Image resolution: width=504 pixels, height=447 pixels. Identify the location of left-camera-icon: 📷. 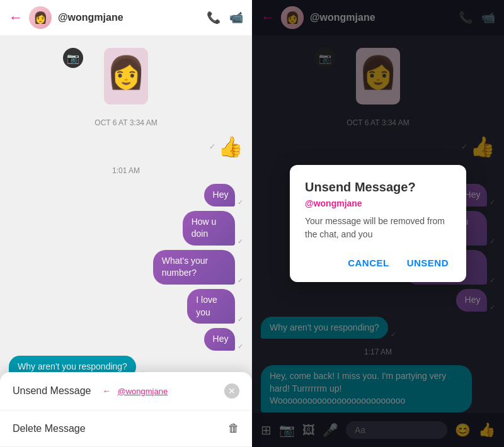
(73, 58).